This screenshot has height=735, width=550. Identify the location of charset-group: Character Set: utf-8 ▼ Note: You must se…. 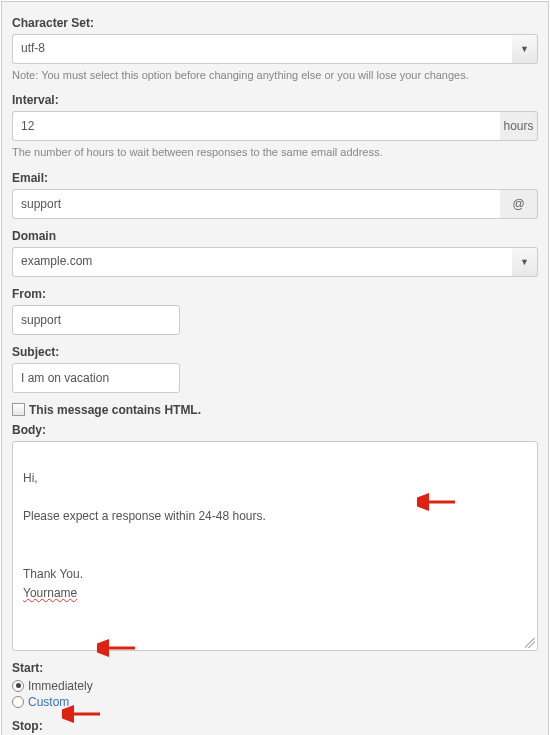
(275, 50).